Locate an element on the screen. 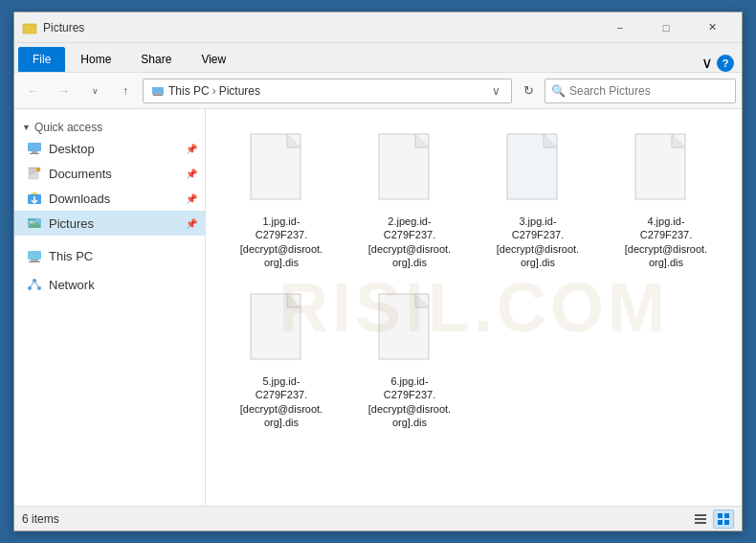  ribbon-chevron: ∨ ? is located at coordinates (720, 63).